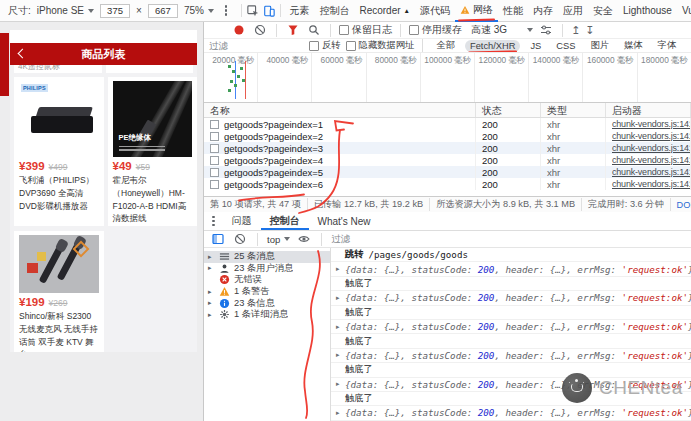  Describe the element at coordinates (267, 292) in the screenshot. I see `console-sidebar-item-1: ▸1 条警告` at that location.